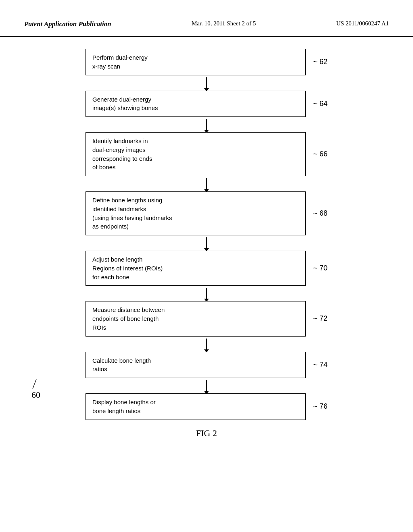  What do you see at coordinates (196, 214) in the screenshot?
I see `flow-box-68: Define bone lengths usingidentified land…` at bounding box center [196, 214].